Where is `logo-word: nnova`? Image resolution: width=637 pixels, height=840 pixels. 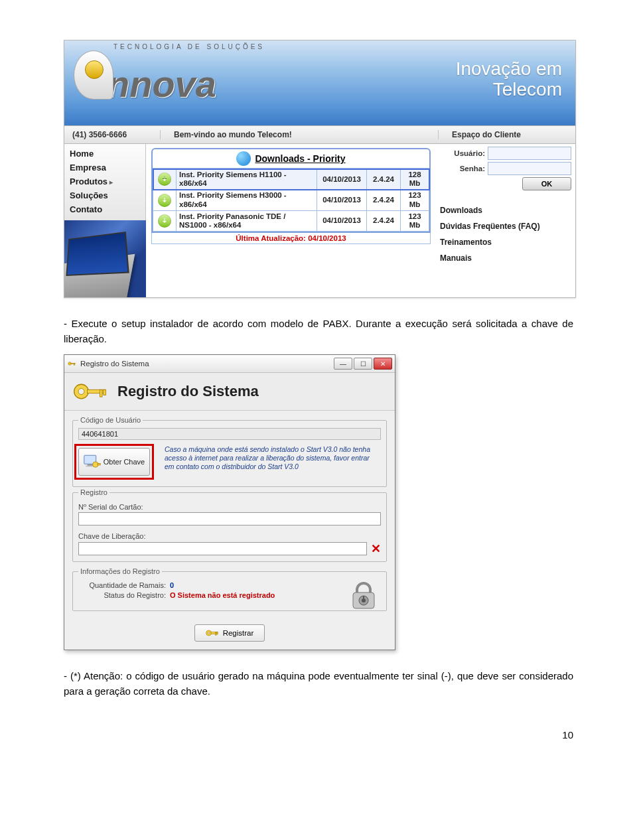 logo-word: nnova is located at coordinates (169, 75).